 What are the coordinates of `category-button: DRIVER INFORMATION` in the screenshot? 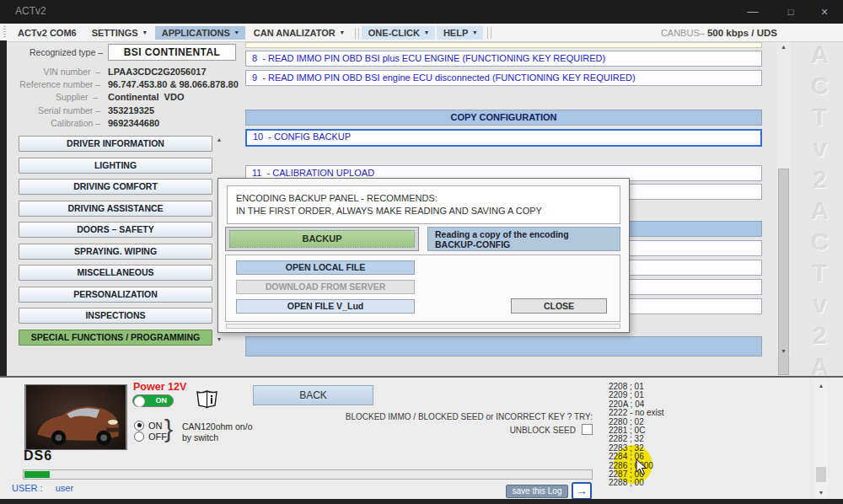 It's located at (115, 143).